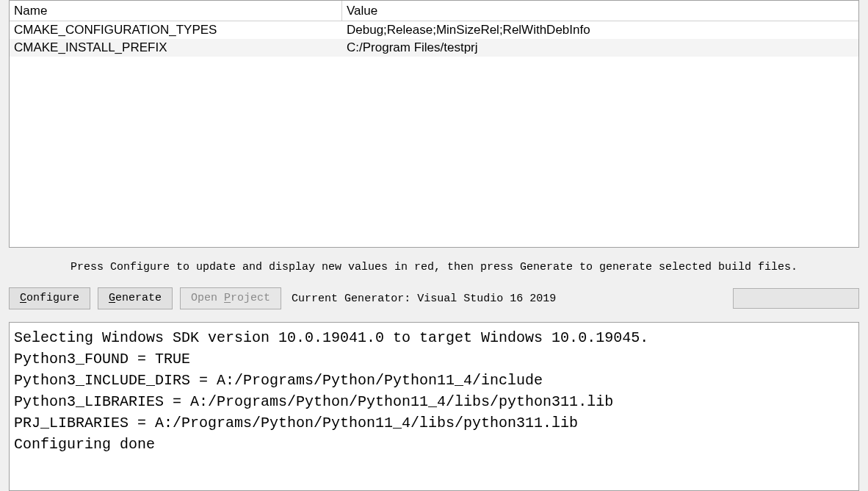  I want to click on current-generator-label: Current Generator: Visual Studio 16 2019, so click(424, 298).